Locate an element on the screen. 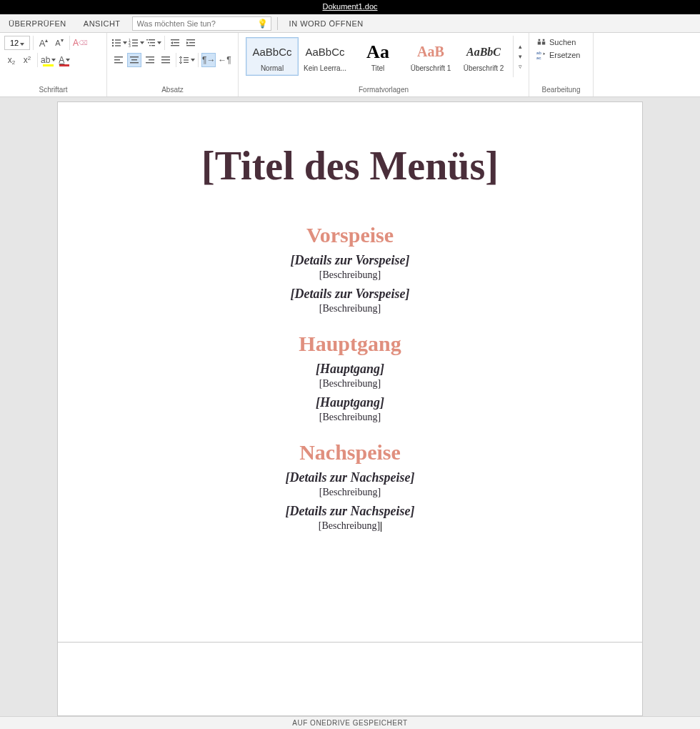 The height and width of the screenshot is (729, 700). bullets-button is located at coordinates (119, 43).